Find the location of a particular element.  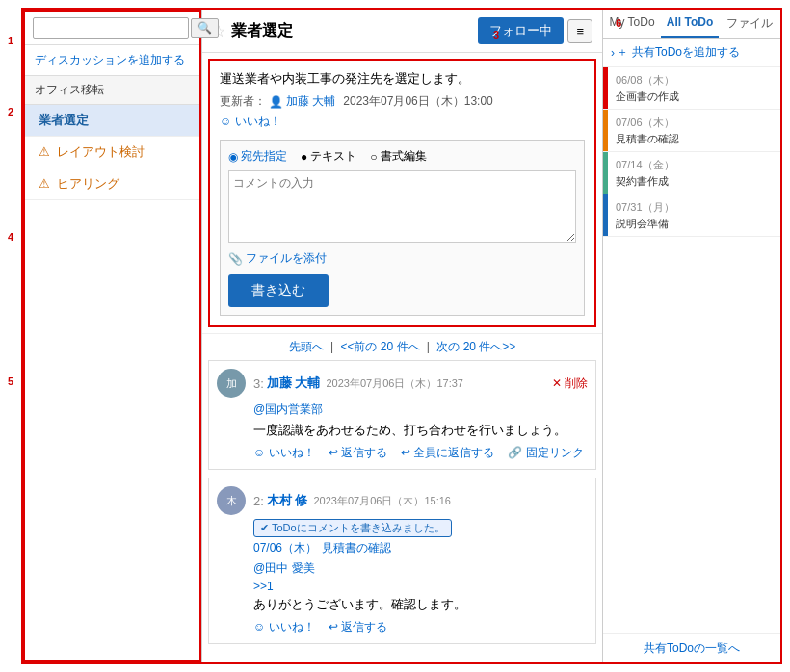

attach-file-link: 📎 ファイルを添付 is located at coordinates (403, 258).